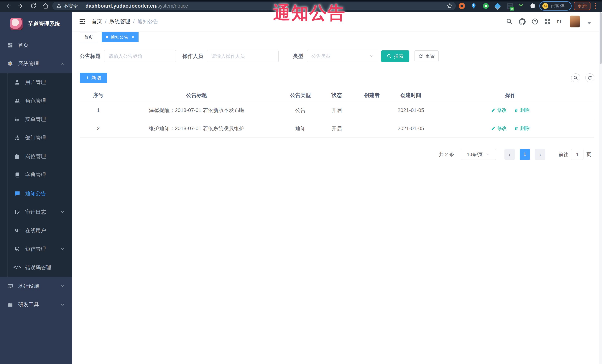  Describe the element at coordinates (510, 154) in the screenshot. I see `prev-page-button: ‹` at that location.